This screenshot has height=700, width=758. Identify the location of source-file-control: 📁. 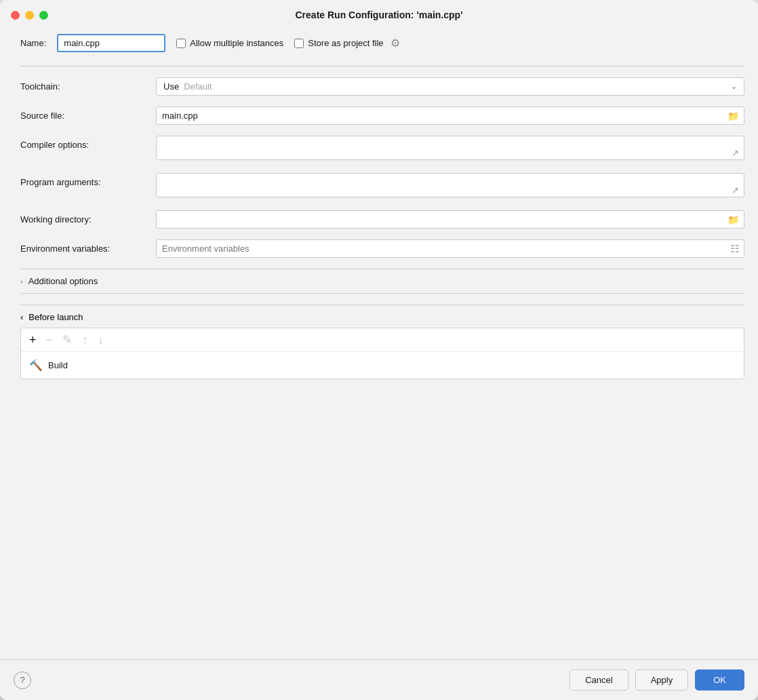
(450, 115).